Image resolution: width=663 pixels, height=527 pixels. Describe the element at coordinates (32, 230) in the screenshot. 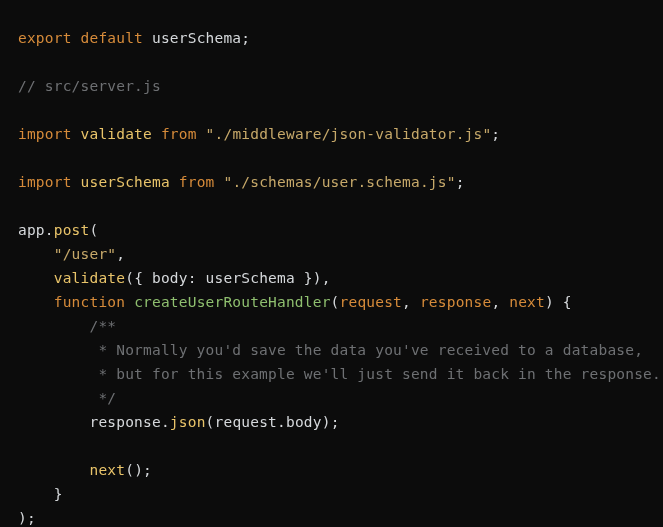

I see `ident-app: app` at that location.